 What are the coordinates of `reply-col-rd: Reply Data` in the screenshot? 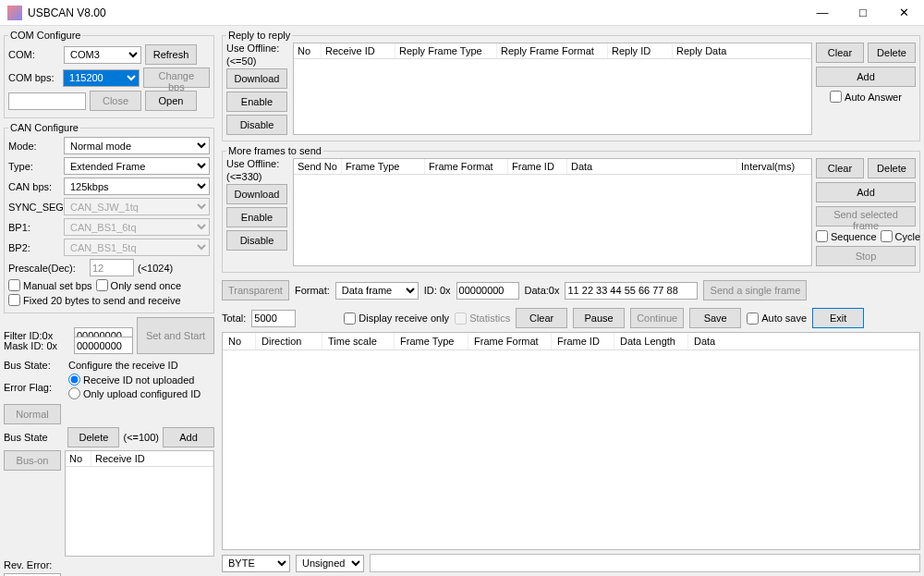 It's located at (742, 51).